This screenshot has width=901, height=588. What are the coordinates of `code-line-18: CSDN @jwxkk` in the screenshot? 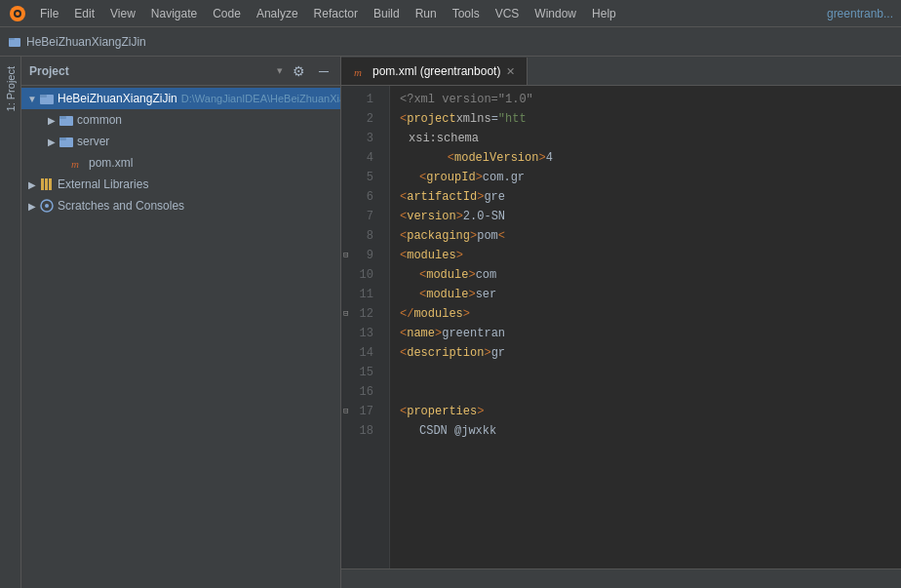 It's located at (650, 431).